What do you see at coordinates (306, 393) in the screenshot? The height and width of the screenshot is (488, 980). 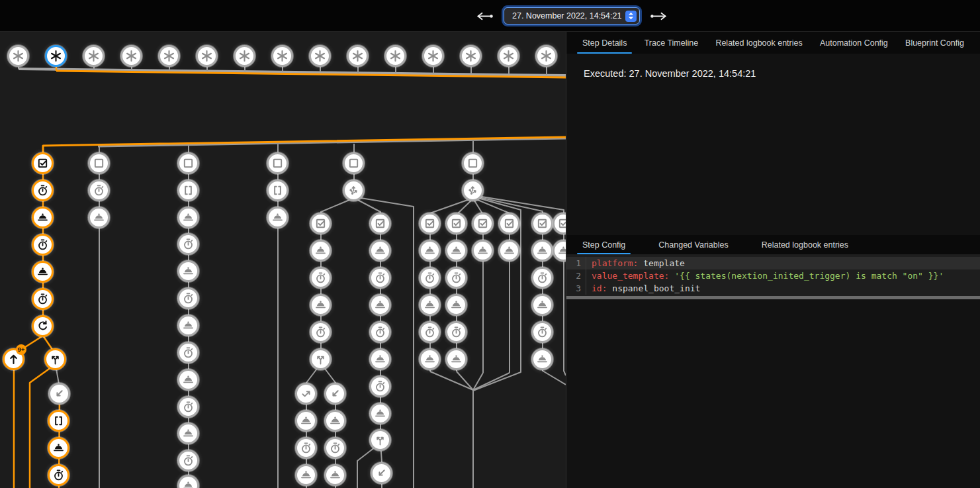 I see `trace-node-check-arrow` at bounding box center [306, 393].